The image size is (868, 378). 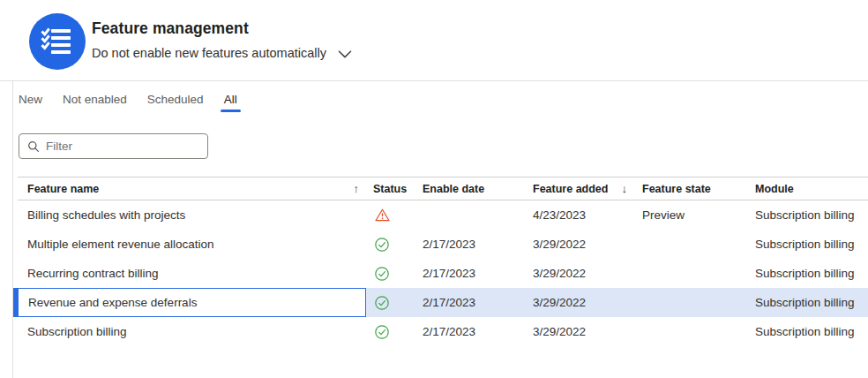 What do you see at coordinates (443, 274) in the screenshot?
I see `table-row: Recurring contract billing 2/17/2023 3/2…` at bounding box center [443, 274].